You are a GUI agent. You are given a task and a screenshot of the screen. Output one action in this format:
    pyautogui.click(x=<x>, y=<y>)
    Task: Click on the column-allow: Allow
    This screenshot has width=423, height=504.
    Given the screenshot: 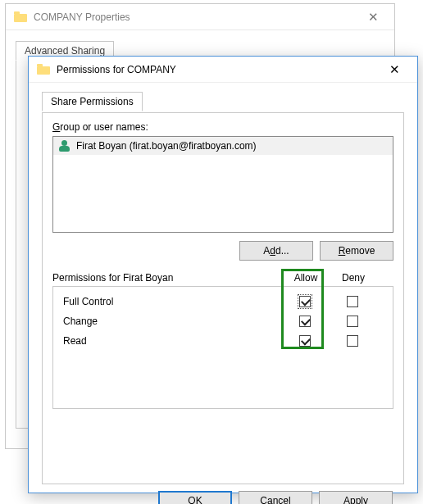 What is the action you would take?
    pyautogui.click(x=306, y=278)
    